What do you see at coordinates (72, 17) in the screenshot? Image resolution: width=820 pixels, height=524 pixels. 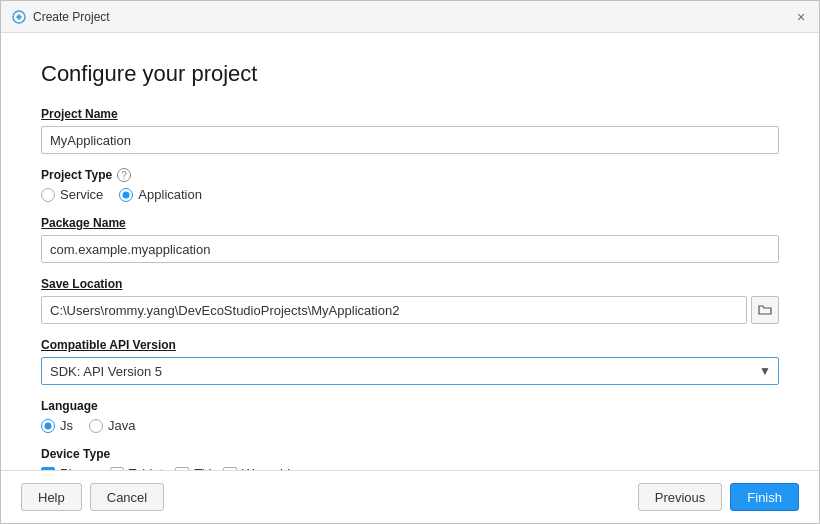 I see `window-title: Create Project` at bounding box center [72, 17].